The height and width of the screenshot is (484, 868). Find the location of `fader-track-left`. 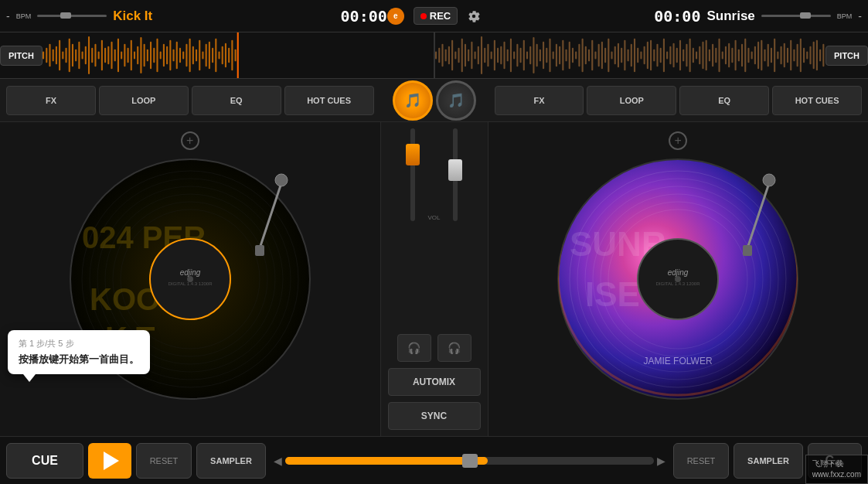

fader-track-left is located at coordinates (413, 175).